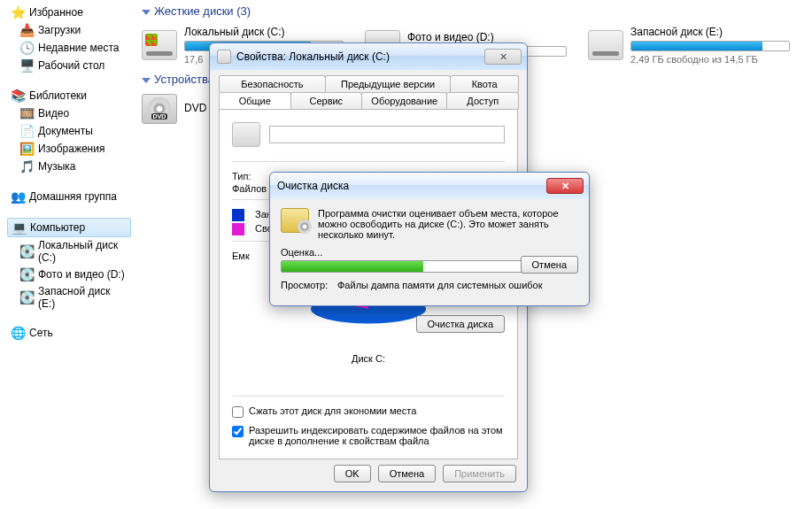  Describe the element at coordinates (73, 274) in the screenshot. I see `sidebar-drive-d: 💽Фото и видео (D:)` at that location.